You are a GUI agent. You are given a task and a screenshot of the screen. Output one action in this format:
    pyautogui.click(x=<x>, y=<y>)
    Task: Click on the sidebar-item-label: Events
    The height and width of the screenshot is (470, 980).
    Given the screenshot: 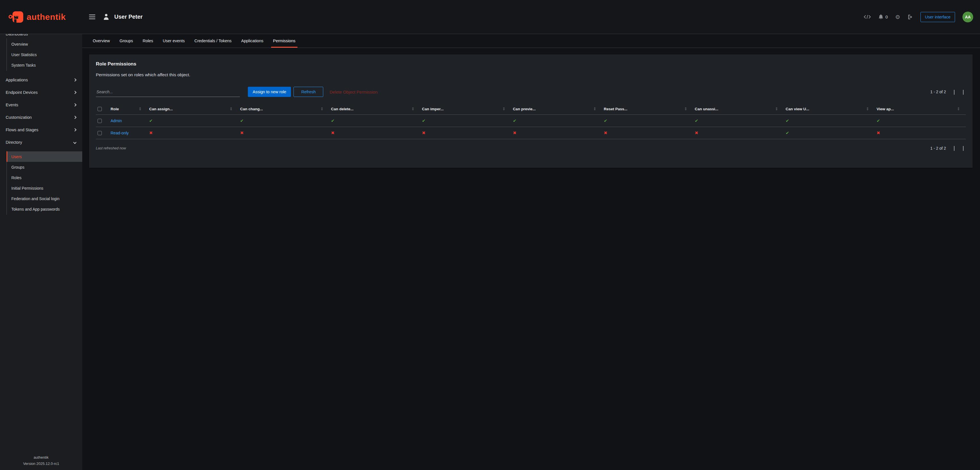 What is the action you would take?
    pyautogui.click(x=12, y=105)
    